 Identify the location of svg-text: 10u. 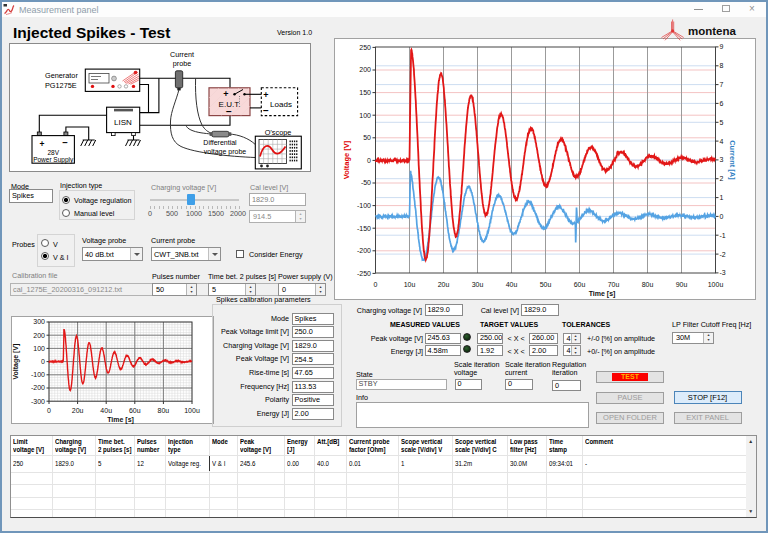
(410, 284).